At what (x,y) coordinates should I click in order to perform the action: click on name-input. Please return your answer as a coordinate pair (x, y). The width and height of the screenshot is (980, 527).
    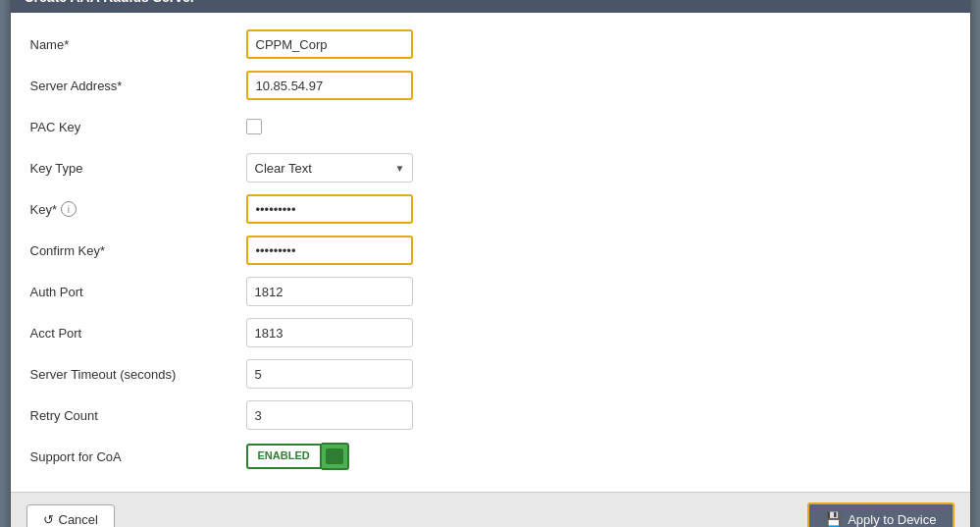
    Looking at the image, I should click on (330, 44).